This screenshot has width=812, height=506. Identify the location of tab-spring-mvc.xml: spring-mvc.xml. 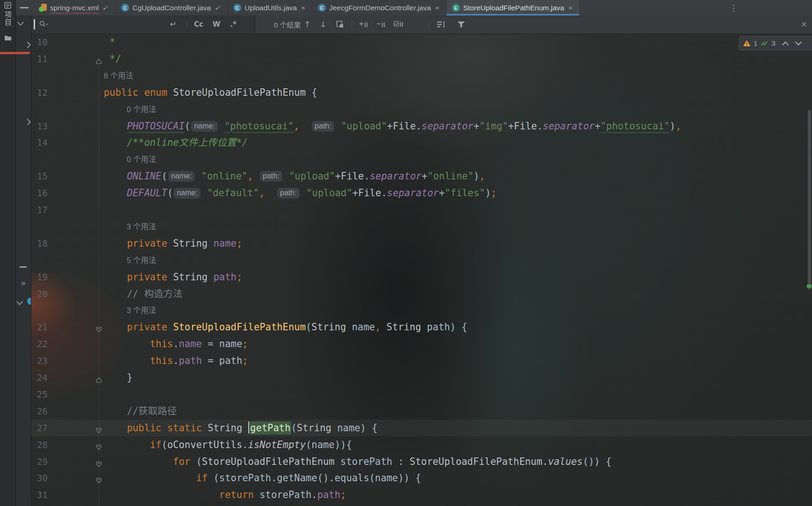
(74, 7).